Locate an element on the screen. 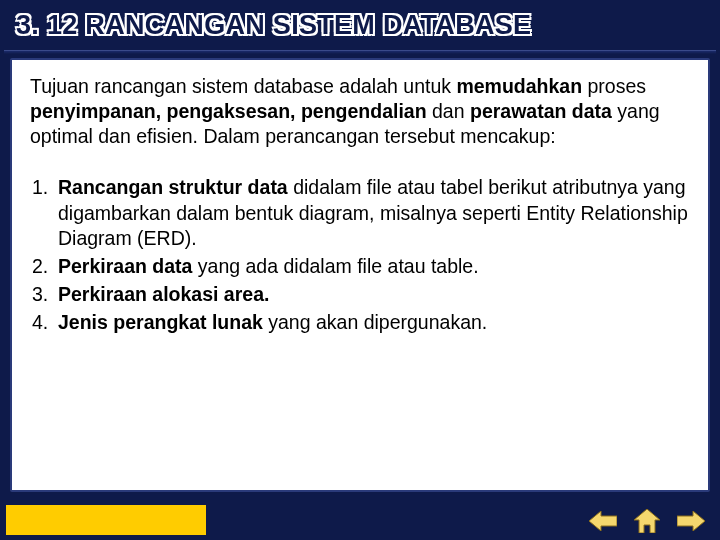 The image size is (720, 540). item-bold: Perkiraan data is located at coordinates (125, 266).